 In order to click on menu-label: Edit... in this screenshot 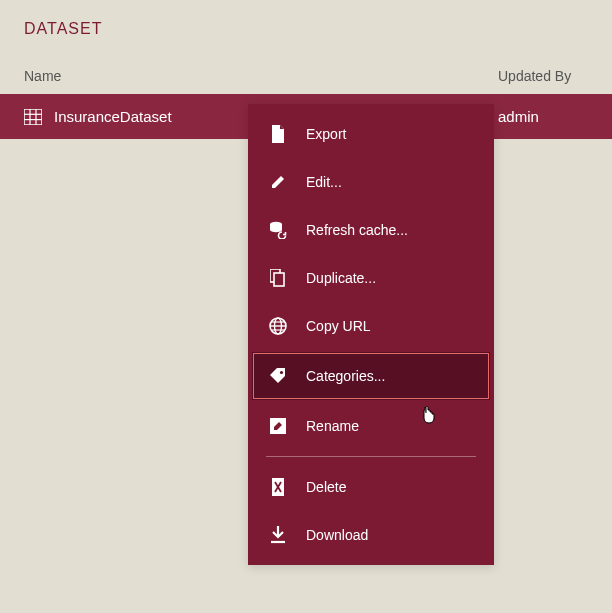, I will do `click(324, 182)`.